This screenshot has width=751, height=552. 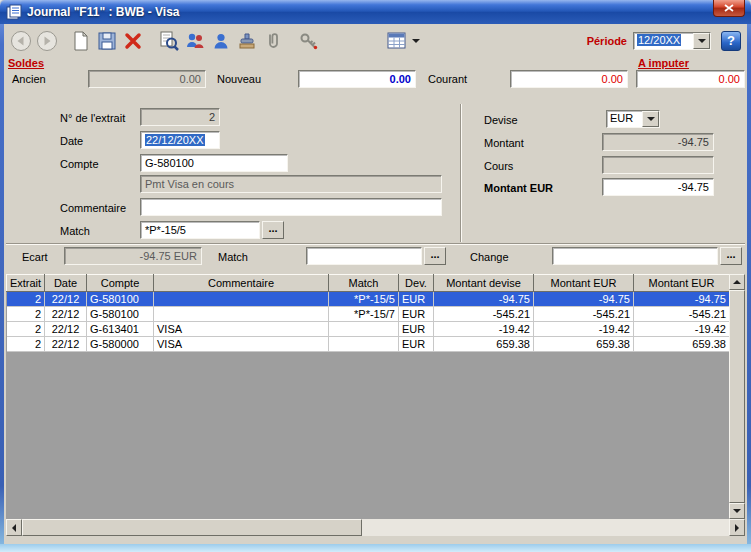 What do you see at coordinates (484, 284) in the screenshot?
I see `column-header: Montant devise` at bounding box center [484, 284].